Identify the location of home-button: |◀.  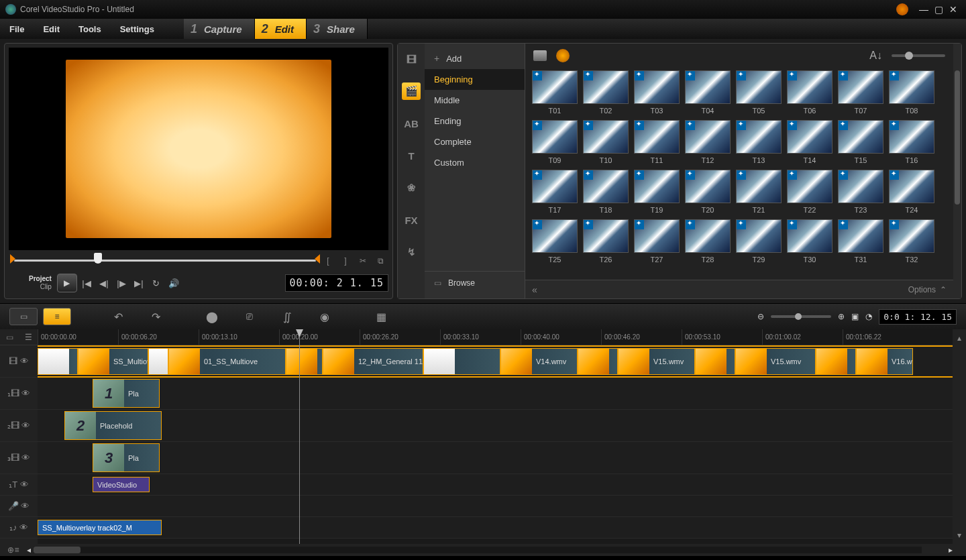
(87, 283).